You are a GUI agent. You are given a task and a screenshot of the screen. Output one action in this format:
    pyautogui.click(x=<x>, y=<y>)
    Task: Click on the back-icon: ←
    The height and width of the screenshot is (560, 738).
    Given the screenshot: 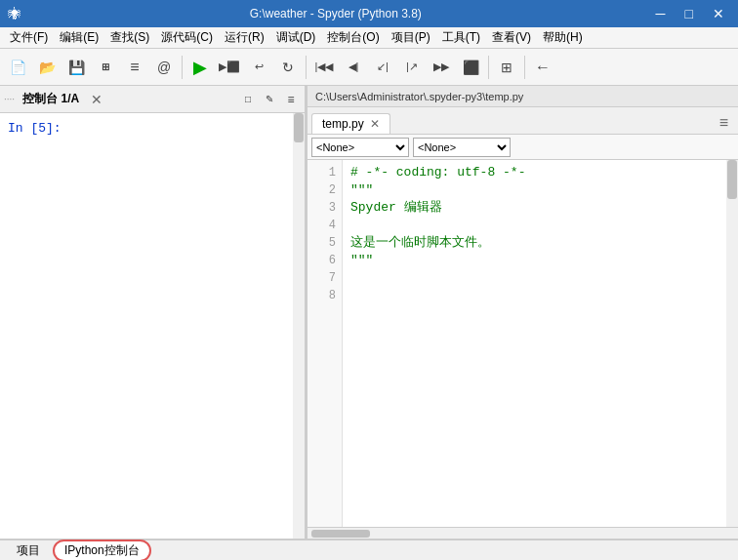 What is the action you would take?
    pyautogui.click(x=543, y=67)
    